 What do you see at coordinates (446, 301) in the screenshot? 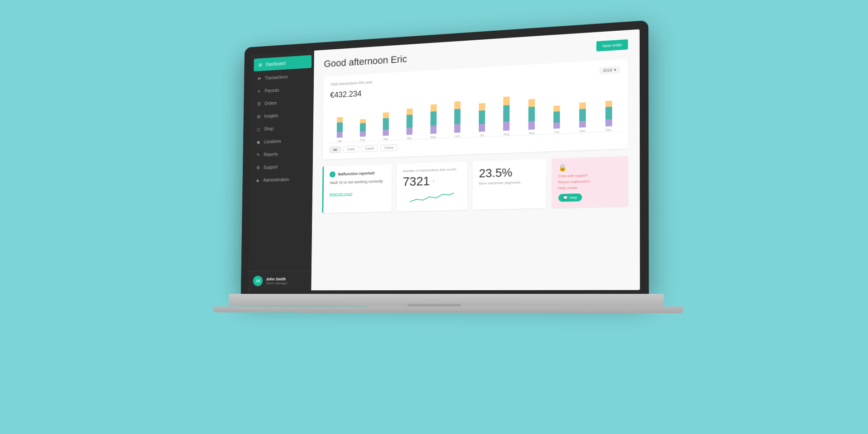
I see `laptop-base` at bounding box center [446, 301].